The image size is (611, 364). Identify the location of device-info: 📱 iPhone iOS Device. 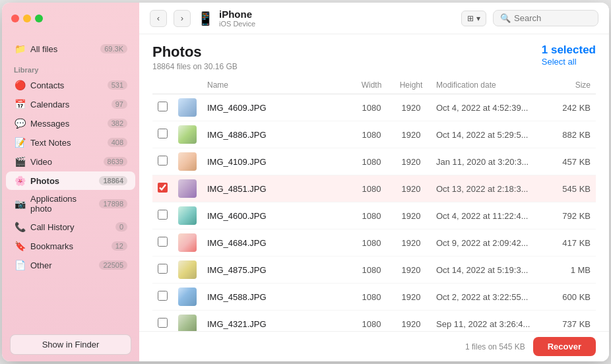
(326, 18).